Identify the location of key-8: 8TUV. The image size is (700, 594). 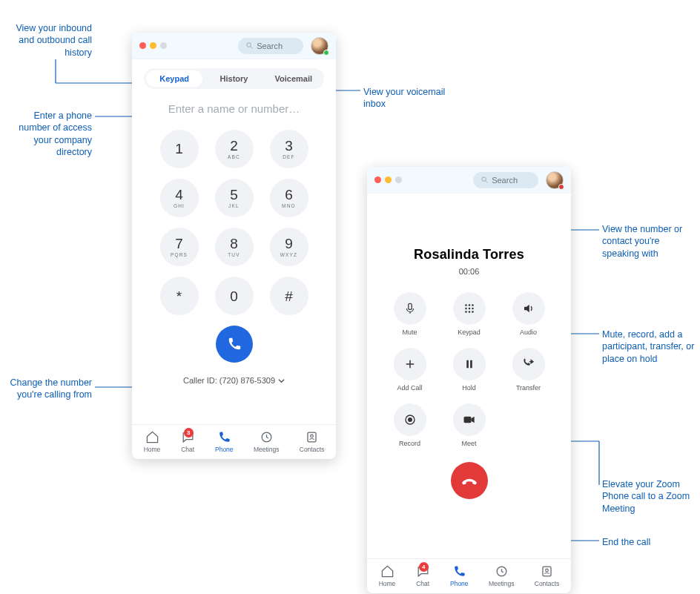
(234, 247).